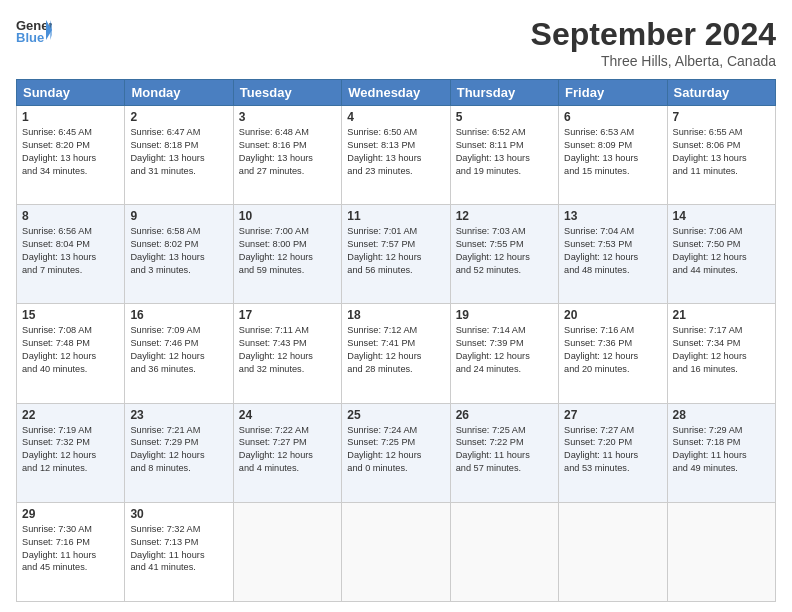 The image size is (792, 612). I want to click on day-info: Sunrise: 7:12 AM Sunset: 7:41 PM Dayligh…, so click(396, 350).